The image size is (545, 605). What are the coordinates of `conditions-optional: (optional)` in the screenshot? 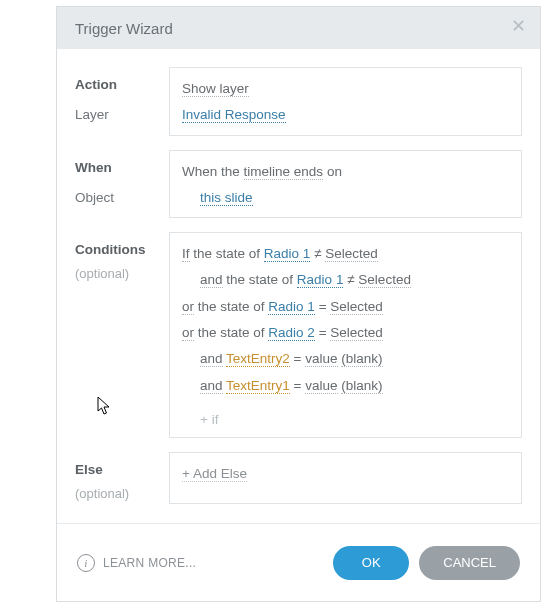 It's located at (122, 274).